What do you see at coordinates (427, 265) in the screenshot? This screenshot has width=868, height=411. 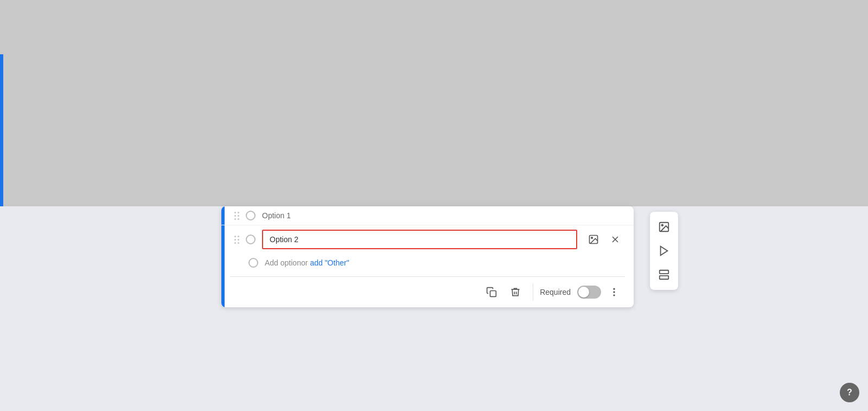 I see `add-option-row: Add option or add "Other"` at bounding box center [427, 265].